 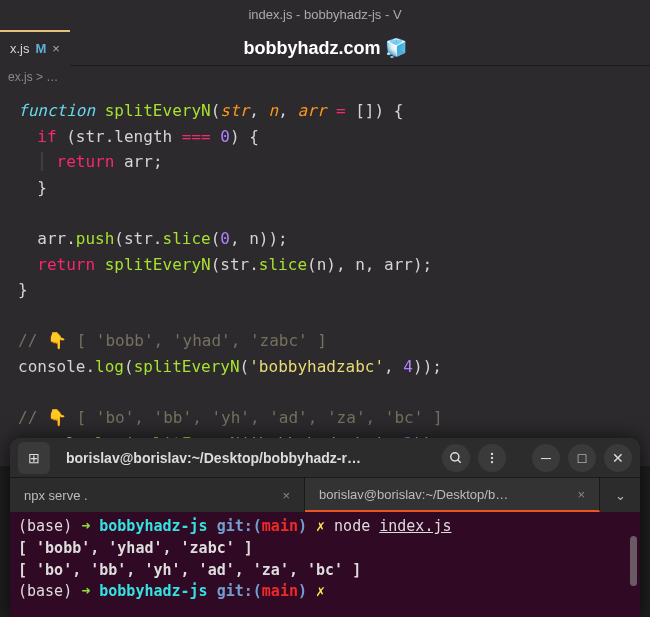 I want to click on minimize-button: ─, so click(x=546, y=458).